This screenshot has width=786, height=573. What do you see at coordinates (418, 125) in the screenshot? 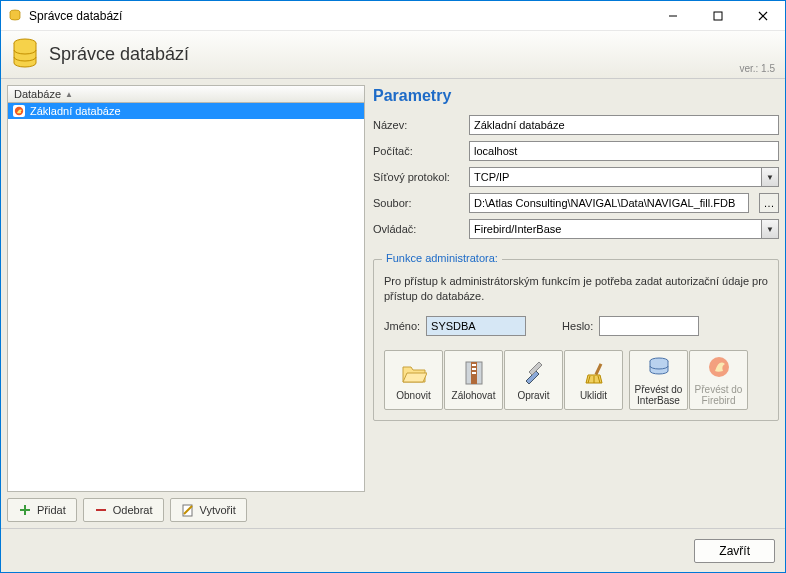
I see `label-name: Název:` at bounding box center [418, 125].